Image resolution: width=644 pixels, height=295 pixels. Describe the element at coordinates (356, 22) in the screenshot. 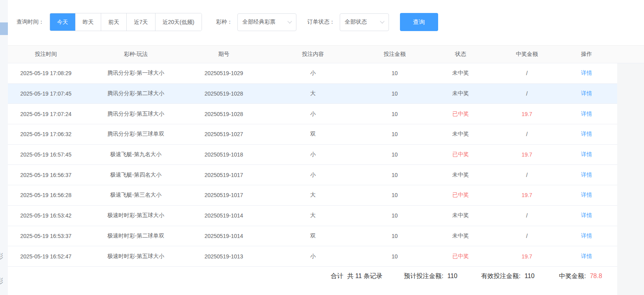

I see `order-status-value: 全部状态` at that location.